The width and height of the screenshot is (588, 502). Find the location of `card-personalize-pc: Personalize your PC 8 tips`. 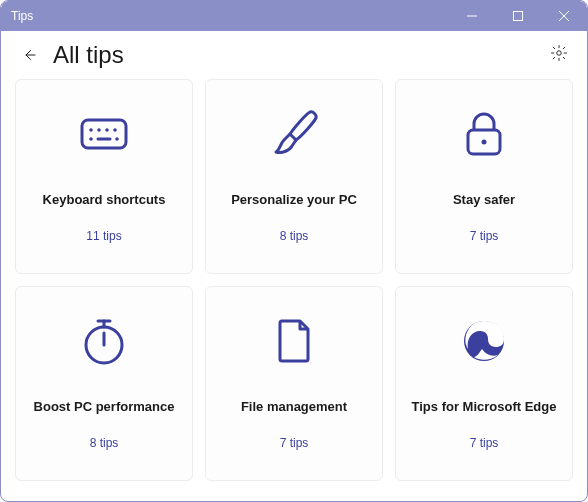

card-personalize-pc: Personalize your PC 8 tips is located at coordinates (294, 176).